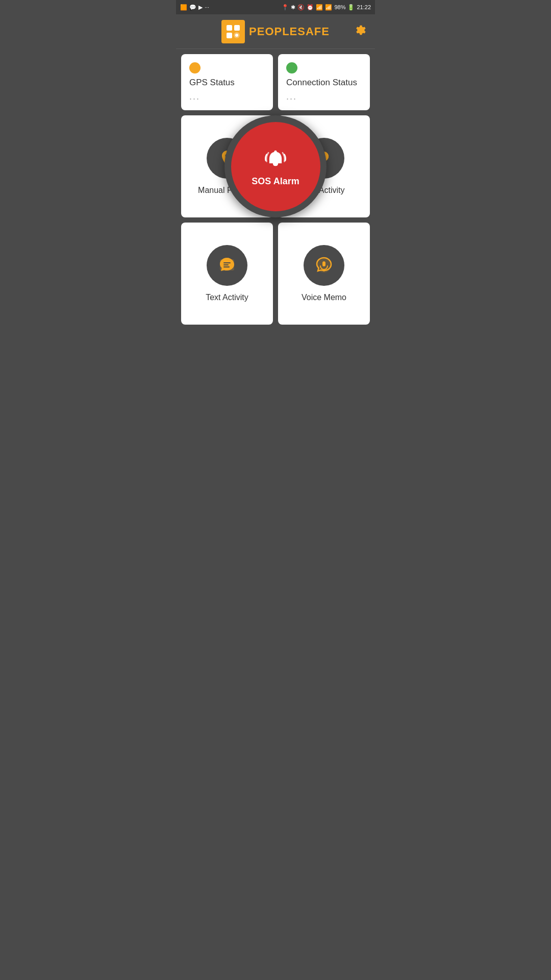 This screenshot has height=980, width=551. I want to click on bottom-action-row: Text Activity Voice Memo, so click(276, 274).